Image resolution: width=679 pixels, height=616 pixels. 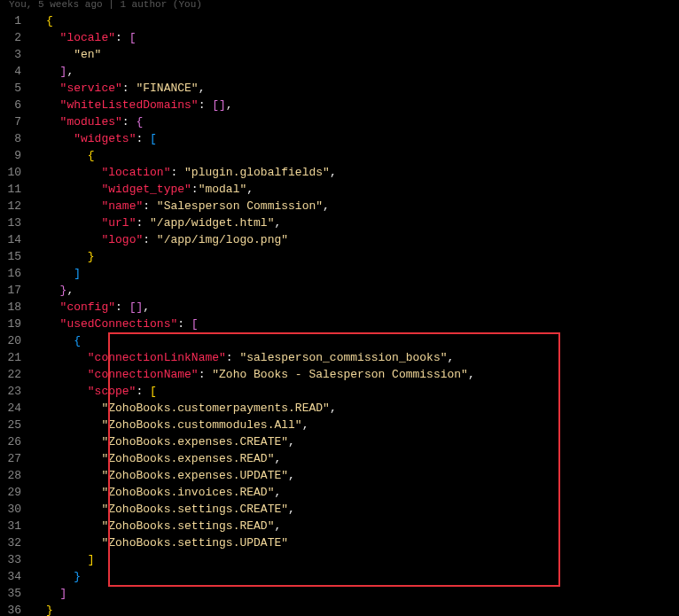 What do you see at coordinates (19, 374) in the screenshot?
I see `line-number: 22` at bounding box center [19, 374].